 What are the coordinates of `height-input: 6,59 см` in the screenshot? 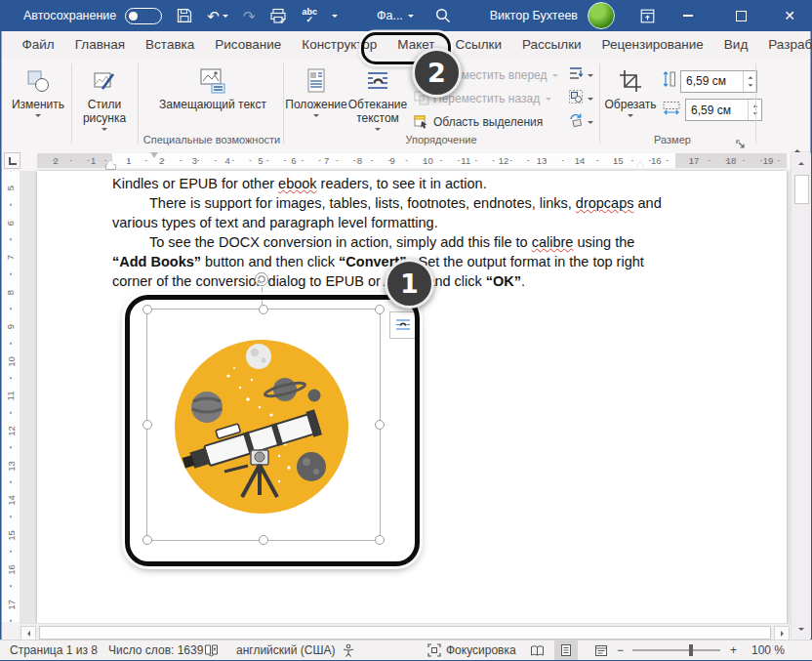 It's located at (718, 82).